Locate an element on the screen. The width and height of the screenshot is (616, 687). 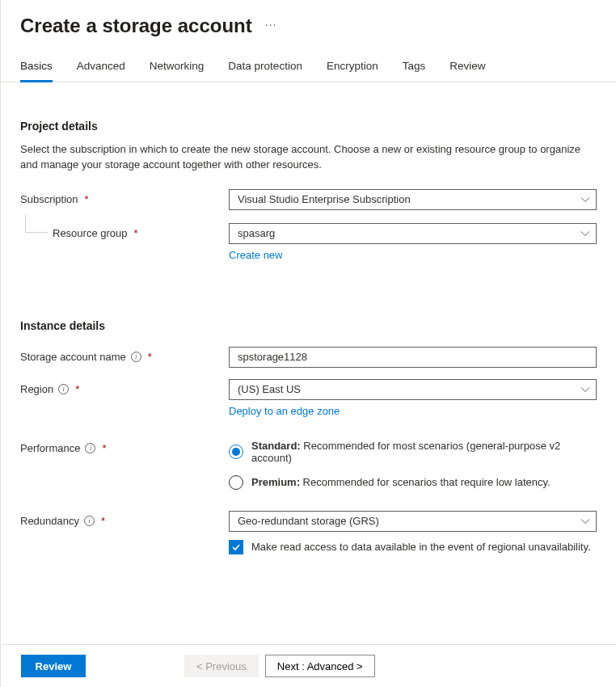
region-label: Region is located at coordinates (37, 390).